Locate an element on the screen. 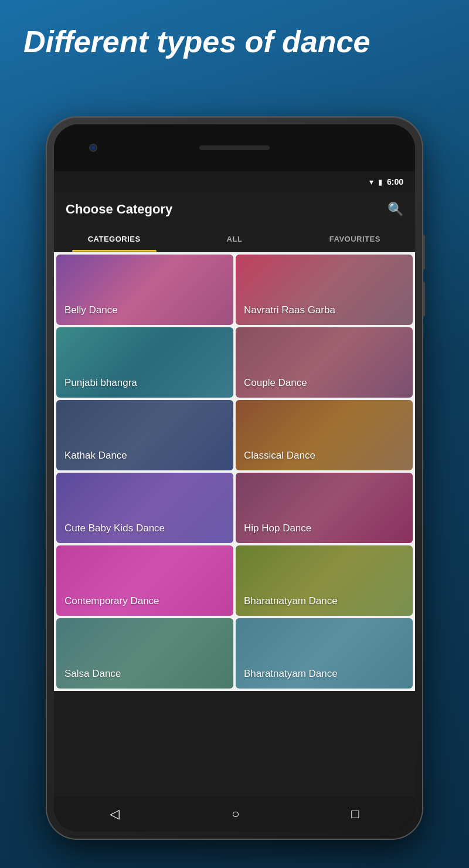  category-label-classical: Classical Dance is located at coordinates (280, 456).